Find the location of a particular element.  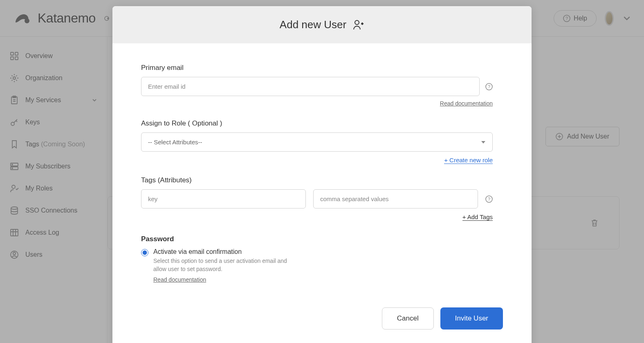

primary-email-label: Primary email is located at coordinates (317, 68).